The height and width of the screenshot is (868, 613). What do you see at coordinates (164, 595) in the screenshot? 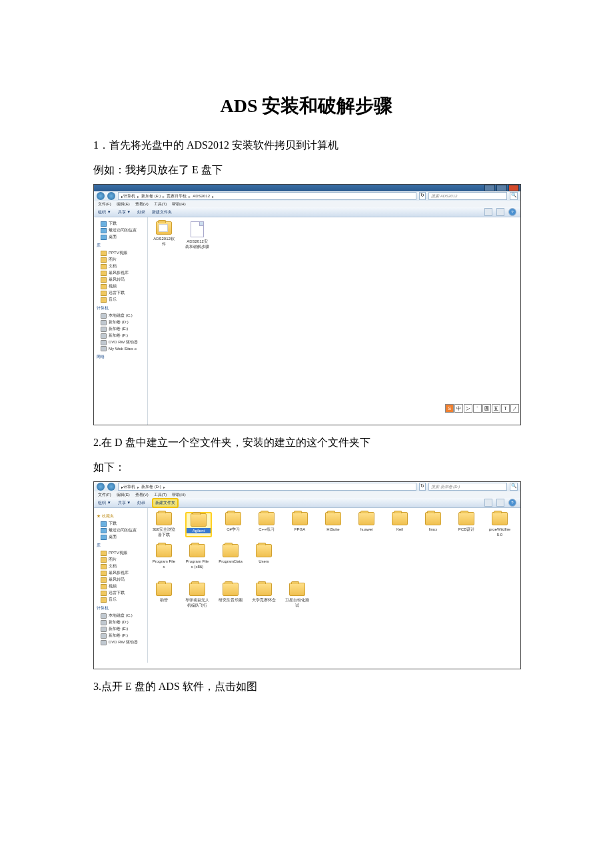
I see `folder-item: 助管` at bounding box center [164, 595].